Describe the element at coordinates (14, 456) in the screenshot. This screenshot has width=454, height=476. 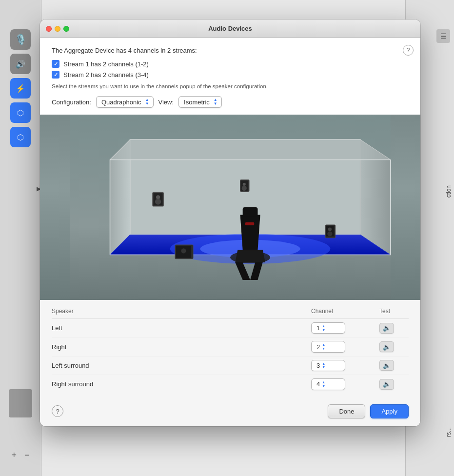
I see `add-device-button: +` at that location.